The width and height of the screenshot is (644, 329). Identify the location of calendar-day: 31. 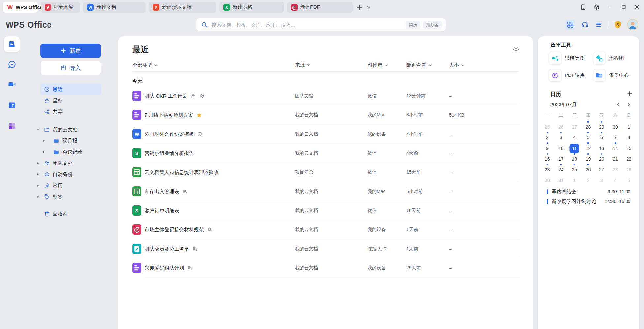
(561, 179).